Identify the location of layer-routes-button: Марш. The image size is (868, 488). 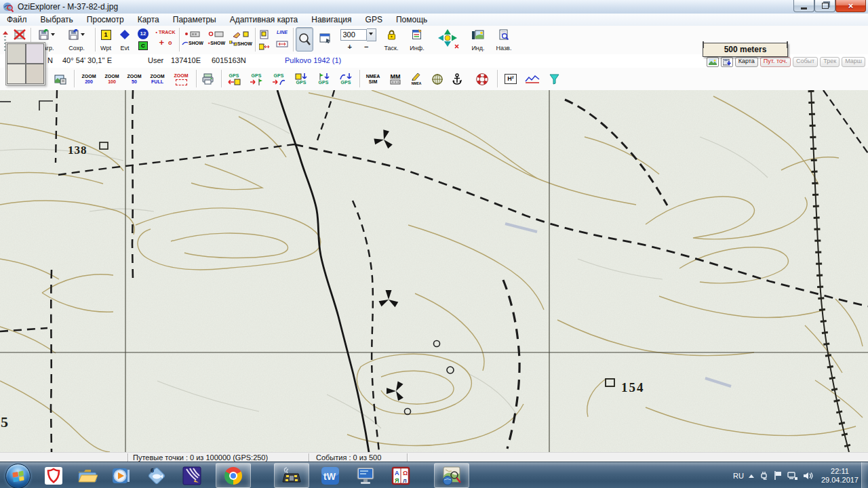
(853, 62).